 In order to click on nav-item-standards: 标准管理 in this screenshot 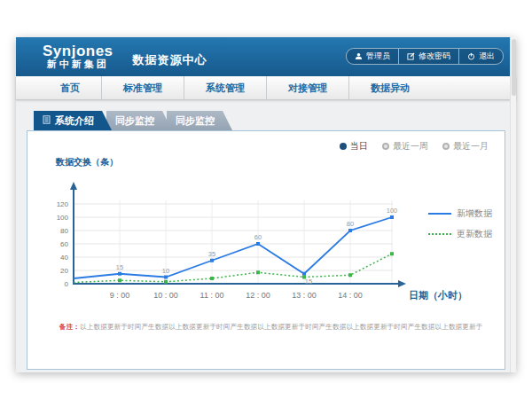, I will do `click(142, 88)`.